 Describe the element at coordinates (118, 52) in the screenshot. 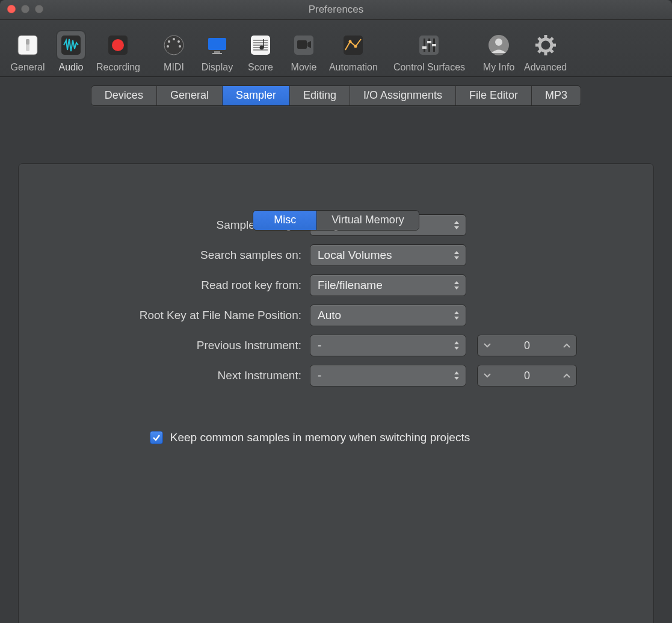

I see `toolbar-recording: Recording` at that location.